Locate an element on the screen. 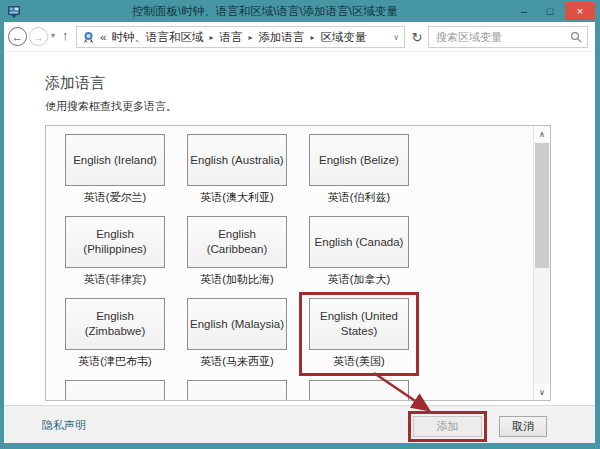  language-tile-name: English (Malaysia) is located at coordinates (237, 324).